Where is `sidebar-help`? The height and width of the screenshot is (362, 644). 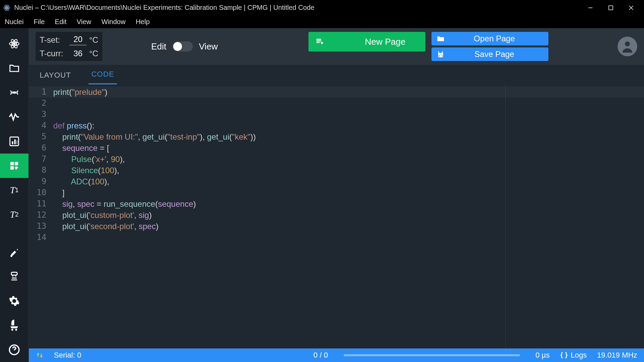
sidebar-help is located at coordinates (14, 350).